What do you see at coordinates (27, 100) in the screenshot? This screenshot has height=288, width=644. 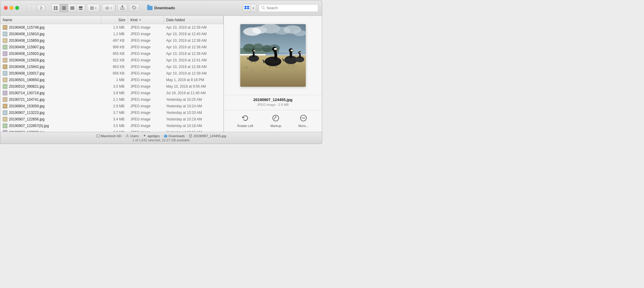 I see `filename: 20190721_104741.jpg` at bounding box center [27, 100].